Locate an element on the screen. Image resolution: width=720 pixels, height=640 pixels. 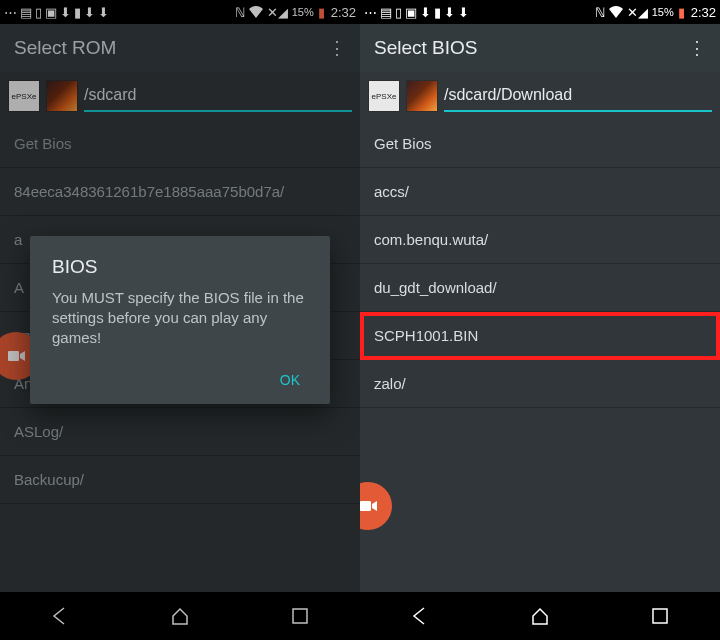
page-title: Select BIOS is located at coordinates (426, 48).